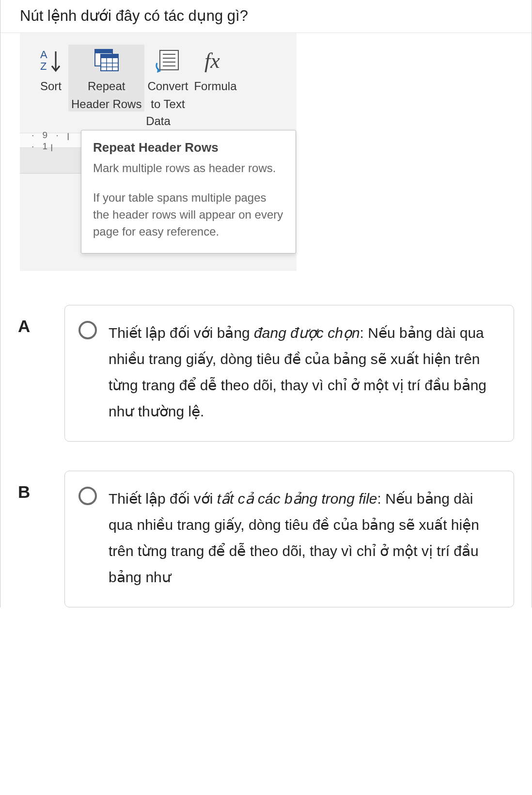 This screenshot has height=795, width=532. Describe the element at coordinates (212, 61) in the screenshot. I see `svg-text: fx` at that location.